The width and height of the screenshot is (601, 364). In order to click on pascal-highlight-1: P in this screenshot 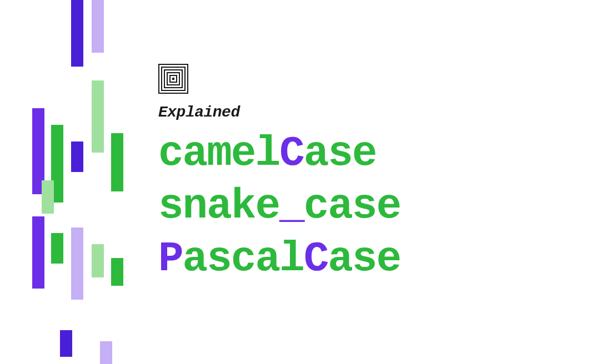, I will do `click(171, 259)`.